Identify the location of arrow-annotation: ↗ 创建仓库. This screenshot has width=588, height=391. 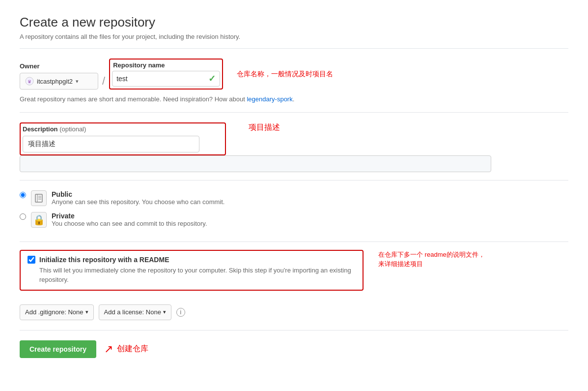
(126, 349).